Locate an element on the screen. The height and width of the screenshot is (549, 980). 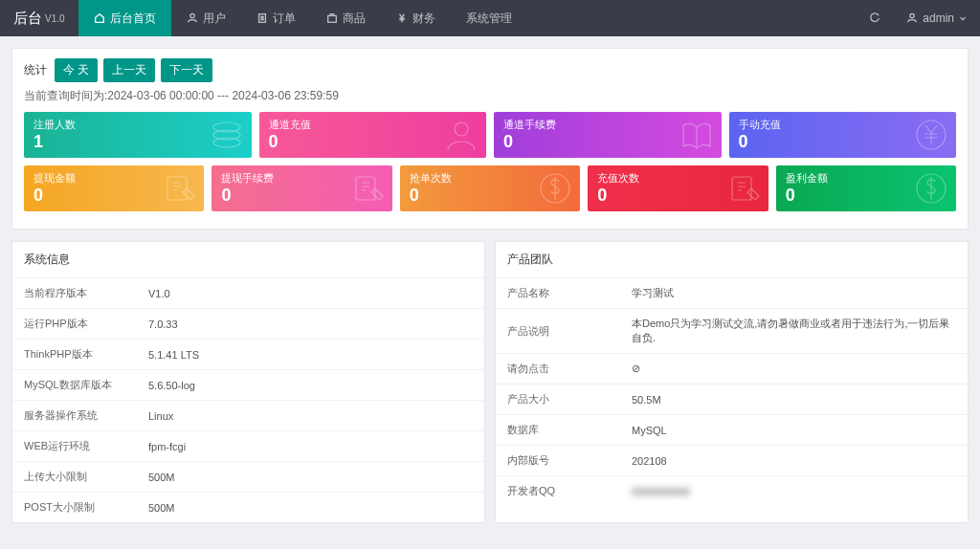
chevron-down-icon is located at coordinates (963, 18).